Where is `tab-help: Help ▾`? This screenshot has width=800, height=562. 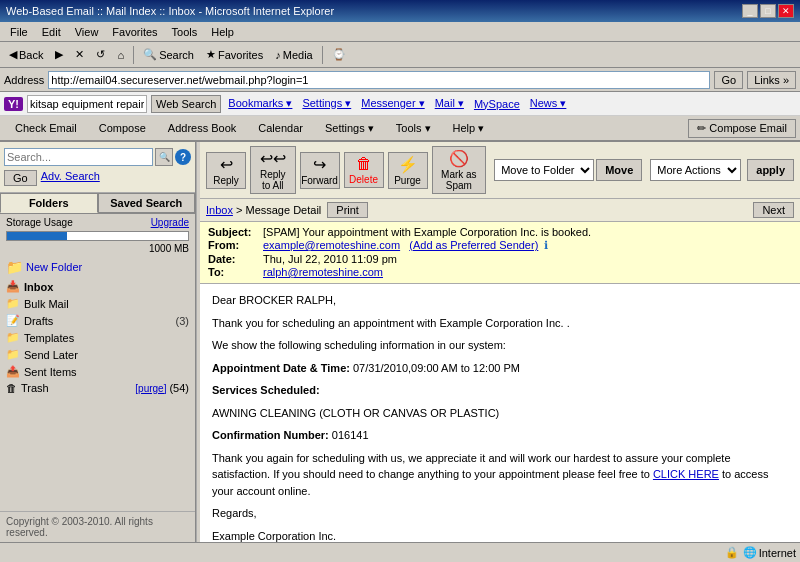 tab-help: Help ▾ is located at coordinates (469, 128).